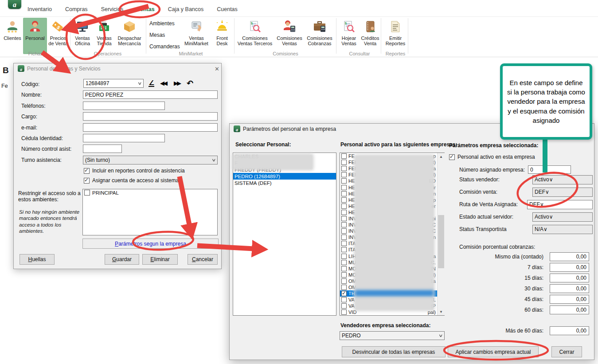  Describe the element at coordinates (160, 259) in the screenshot. I see `eliminar-button: Eliminar` at that location.